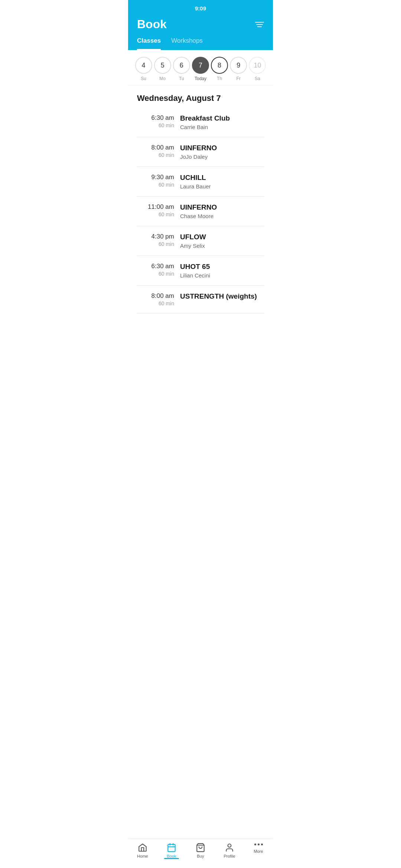 The height and width of the screenshot is (868, 401). What do you see at coordinates (238, 79) in the screenshot?
I see `day-label-9: Fr` at bounding box center [238, 79].